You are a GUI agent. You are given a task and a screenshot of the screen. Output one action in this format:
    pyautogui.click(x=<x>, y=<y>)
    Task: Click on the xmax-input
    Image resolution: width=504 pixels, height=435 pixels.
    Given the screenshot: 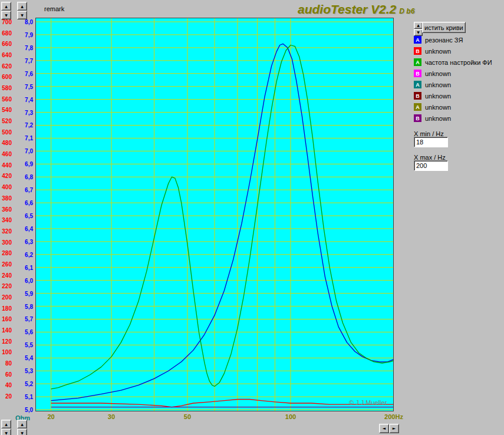 What is the action you would take?
    pyautogui.click(x=431, y=166)
    